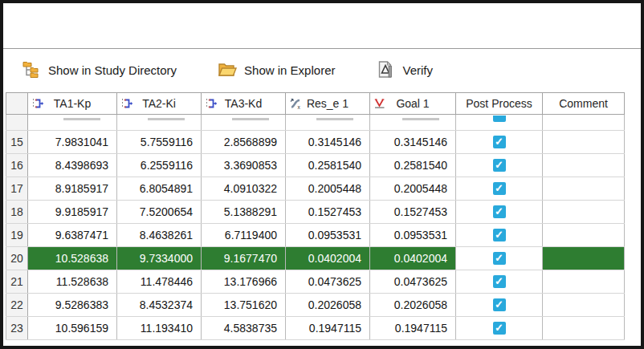 Image resolution: width=644 pixels, height=349 pixels. What do you see at coordinates (413, 236) in the screenshot?
I see `cell-goal-1: 0.0953531` at bounding box center [413, 236].